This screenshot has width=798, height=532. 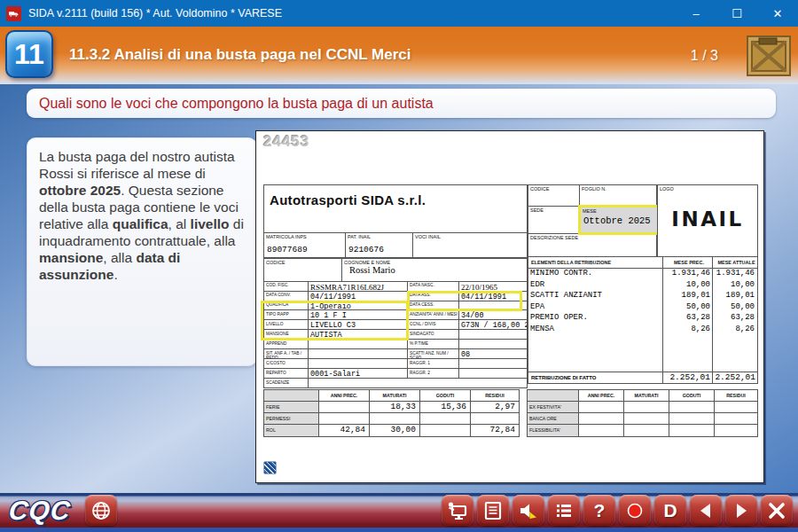 What do you see at coordinates (399, 13) in the screenshot?
I see `title-bar: SIDA v.2111 (build 156) * Aut. Voldomino…` at bounding box center [399, 13].